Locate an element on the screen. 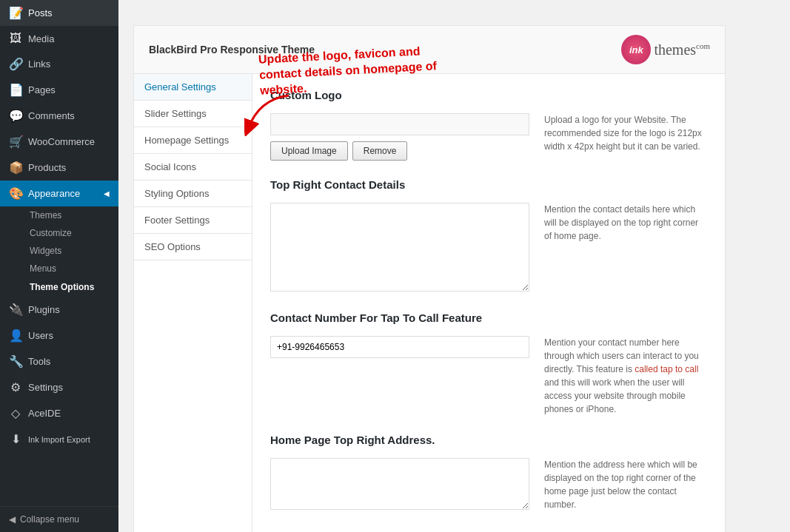 The image size is (790, 532). nav-general-settings: General Settings is located at coordinates (193, 87).